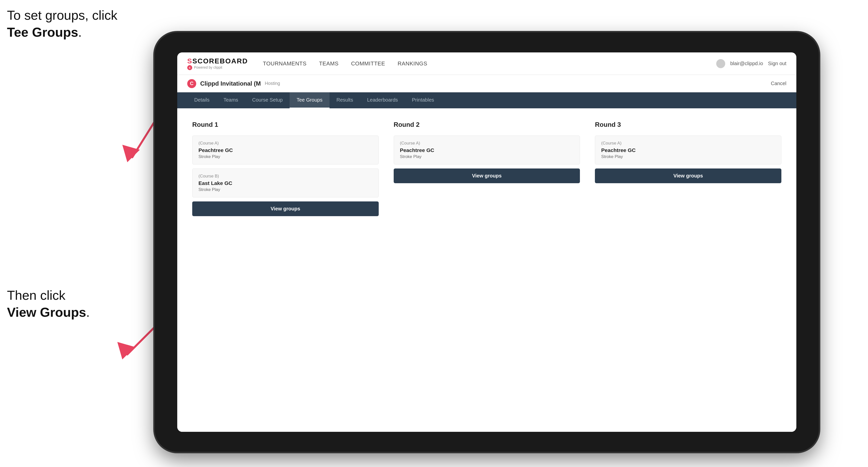 This screenshot has height=467, width=868. Describe the element at coordinates (272, 84) in the screenshot. I see `hosting-badge: Hosting` at that location.